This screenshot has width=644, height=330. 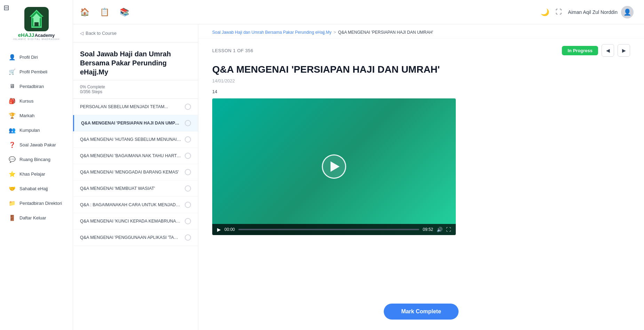 What do you see at coordinates (29, 57) in the screenshot?
I see `sidebar-label-0: Profil Diri` at bounding box center [29, 57].